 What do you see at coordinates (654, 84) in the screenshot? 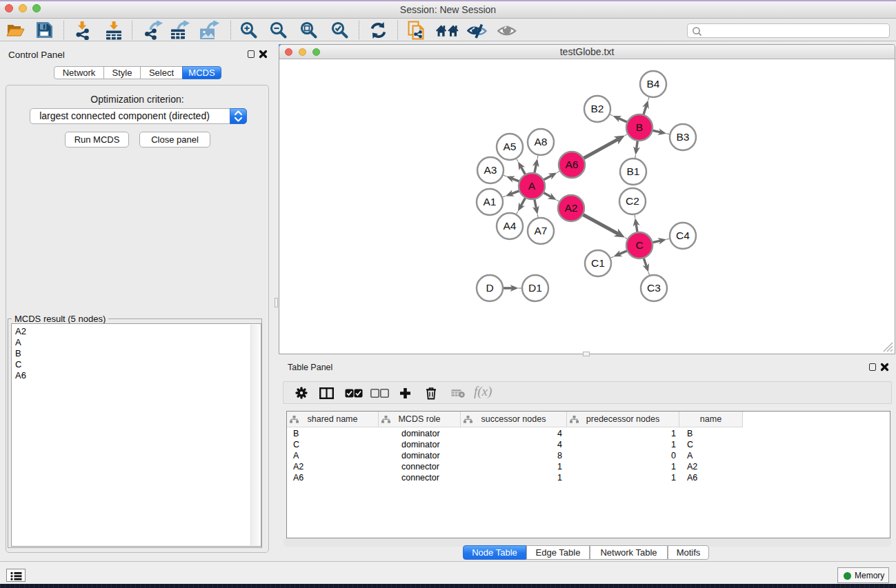
I see `svg-text: B4` at bounding box center [654, 84].